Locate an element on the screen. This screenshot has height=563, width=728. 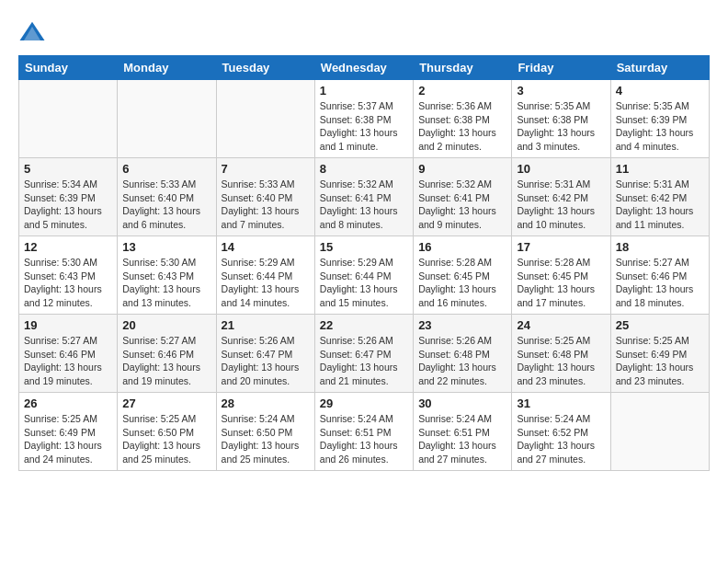
calendar-cell: 4Sunrise: 5:35 AMSunset: 6:39 PMDaylight… is located at coordinates (660, 120).